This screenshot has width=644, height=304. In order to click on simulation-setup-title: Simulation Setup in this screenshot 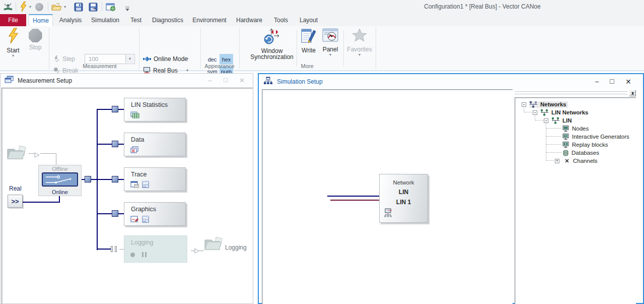, I will do `click(300, 82)`.